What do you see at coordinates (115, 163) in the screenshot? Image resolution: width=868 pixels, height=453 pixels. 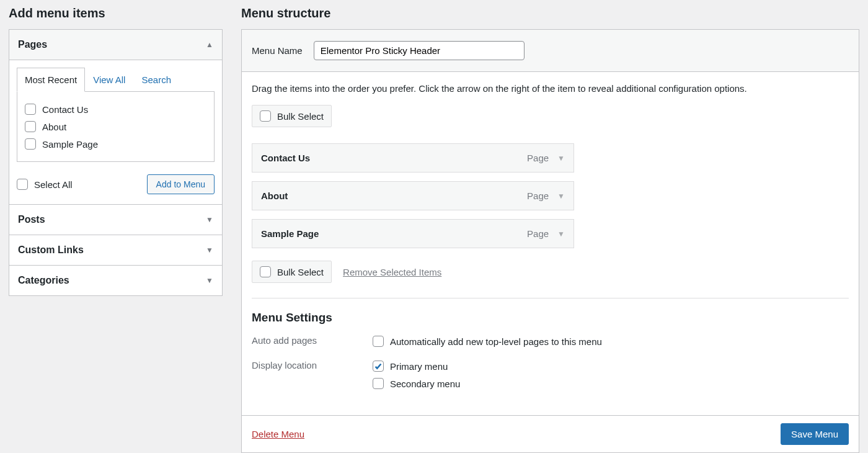 I see `add-items-accordion: Pages ▲ Most Recent View All Search Cont…` at bounding box center [115, 163].